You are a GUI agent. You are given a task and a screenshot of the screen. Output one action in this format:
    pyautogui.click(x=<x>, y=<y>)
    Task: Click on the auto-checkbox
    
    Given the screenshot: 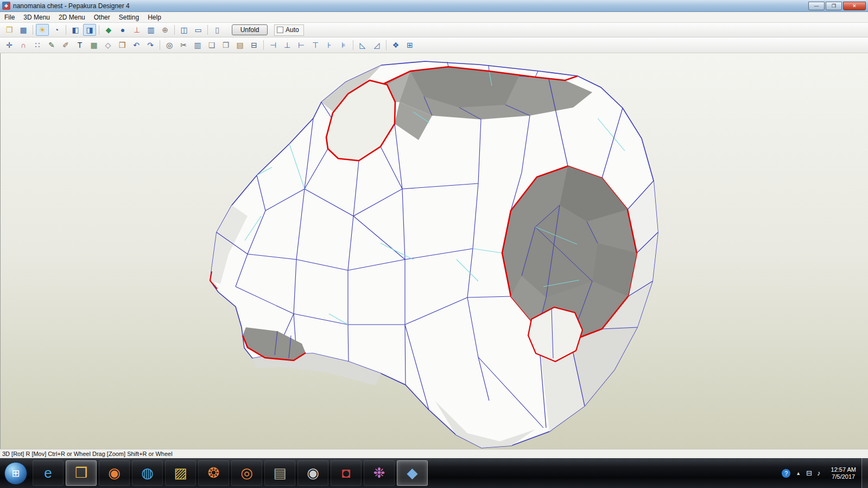 What is the action you would take?
    pyautogui.click(x=280, y=30)
    